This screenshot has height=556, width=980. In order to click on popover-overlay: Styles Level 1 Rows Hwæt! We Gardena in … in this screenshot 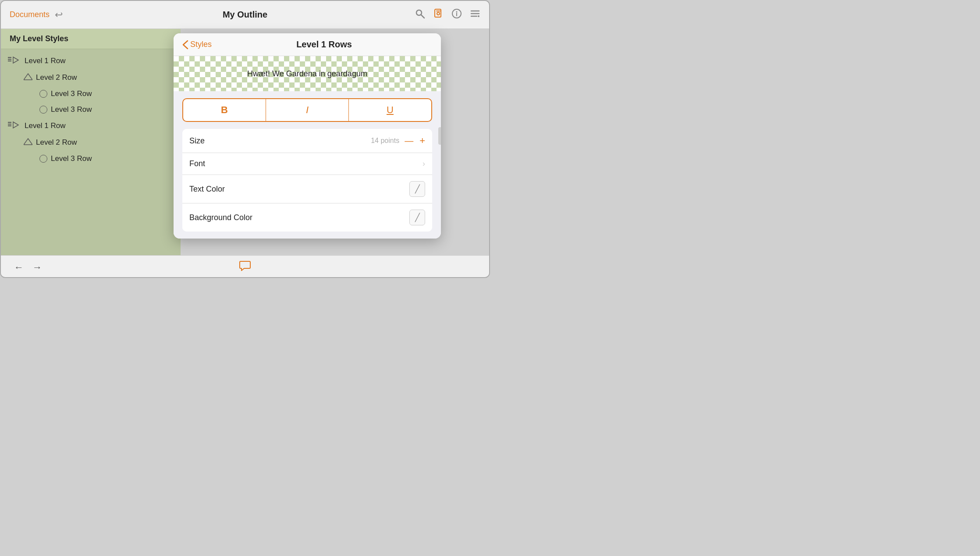, I will do `click(330, 142)`.